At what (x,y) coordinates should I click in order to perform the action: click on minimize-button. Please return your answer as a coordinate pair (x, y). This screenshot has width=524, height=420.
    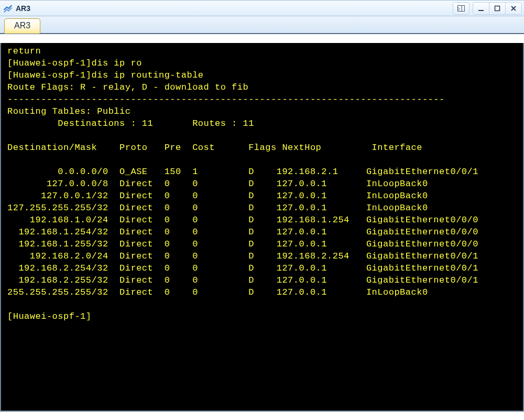
    Looking at the image, I should click on (481, 8).